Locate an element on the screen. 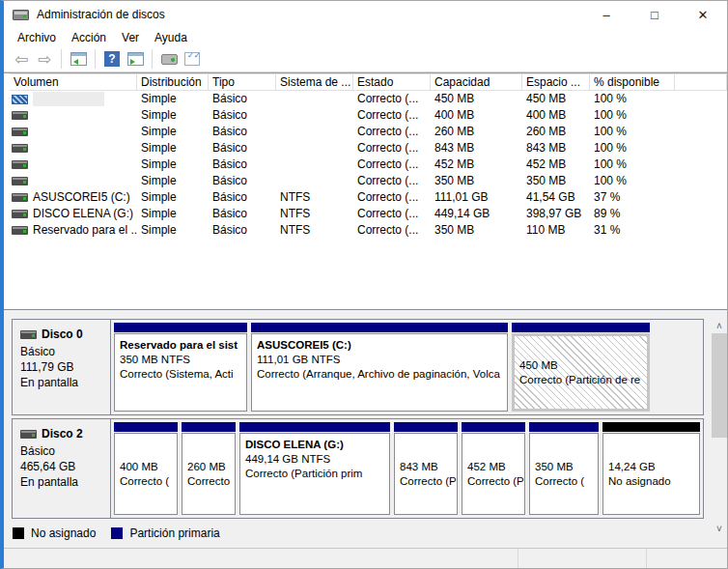 The height and width of the screenshot is (569, 728). scrollbar-thumb is located at coordinates (719, 385).